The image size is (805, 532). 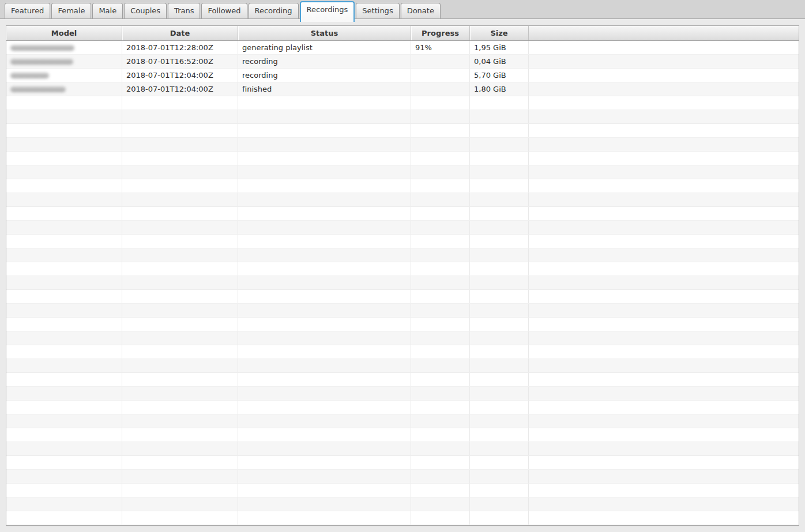 What do you see at coordinates (402, 9) in the screenshot?
I see `tab-bar: Featured Female Male Couples Trans Follo…` at bounding box center [402, 9].